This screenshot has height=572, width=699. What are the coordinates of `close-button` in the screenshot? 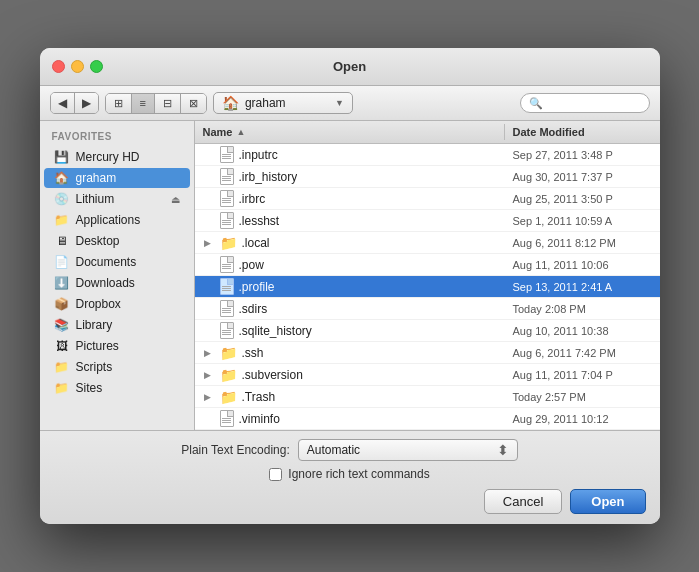 It's located at (58, 66).